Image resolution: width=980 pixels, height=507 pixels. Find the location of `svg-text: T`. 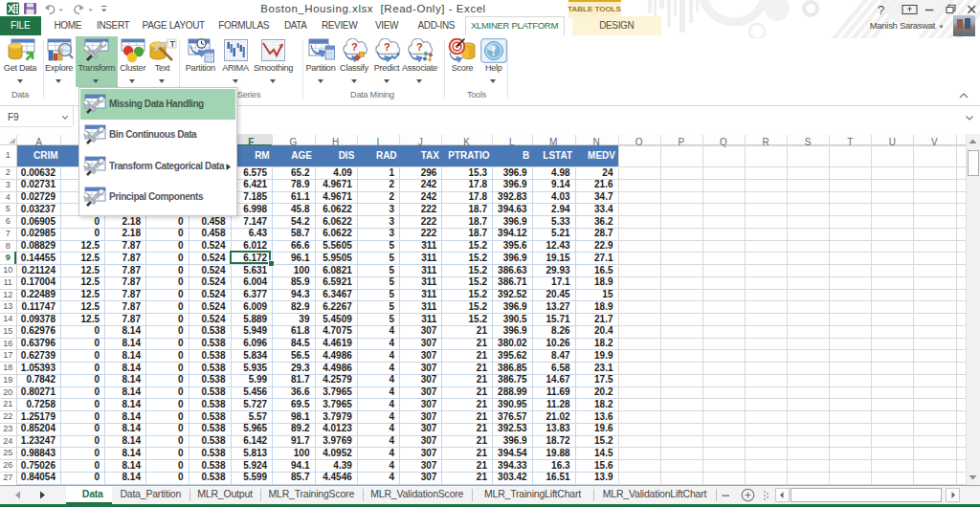

svg-text: T is located at coordinates (172, 44).